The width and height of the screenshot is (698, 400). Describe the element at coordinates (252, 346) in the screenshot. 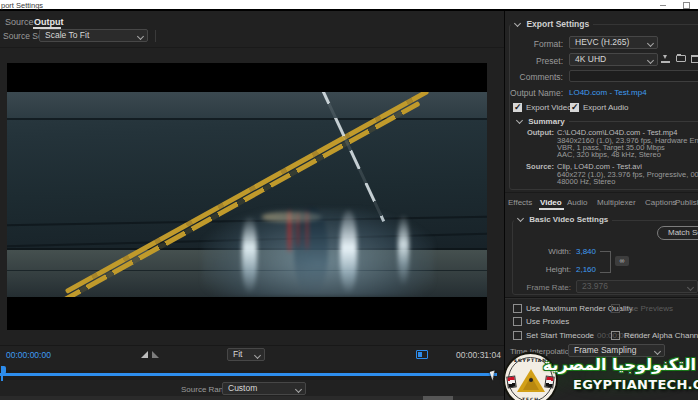

I see `preview-bottom-divider` at that location.